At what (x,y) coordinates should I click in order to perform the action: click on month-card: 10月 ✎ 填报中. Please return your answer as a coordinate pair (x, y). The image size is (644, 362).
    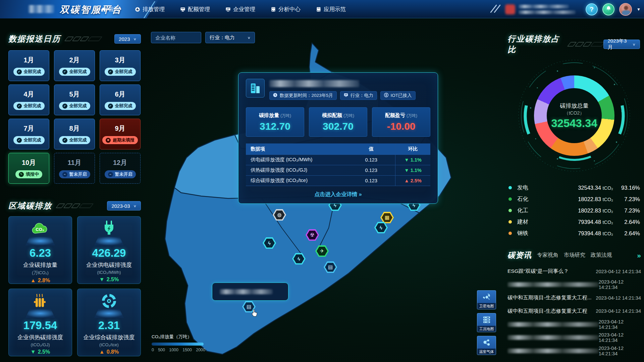
    Looking at the image, I should click on (29, 168).